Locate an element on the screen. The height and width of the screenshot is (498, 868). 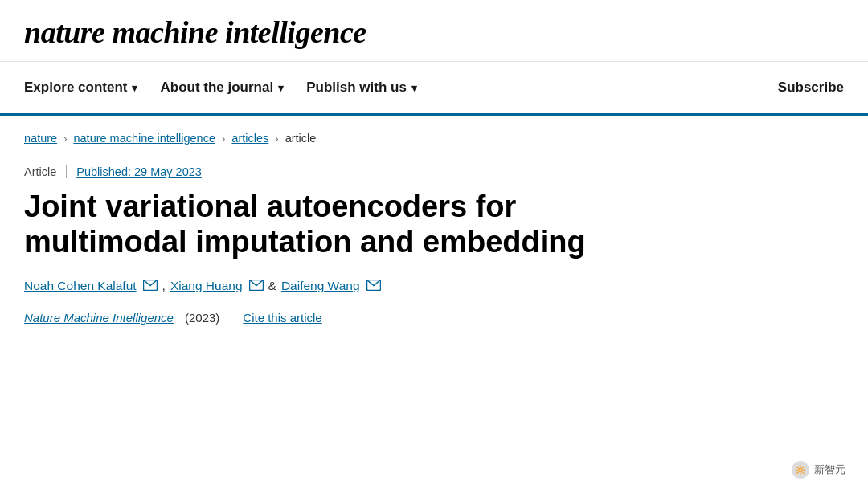
nav-subscribe: Subscribe is located at coordinates (800, 88).